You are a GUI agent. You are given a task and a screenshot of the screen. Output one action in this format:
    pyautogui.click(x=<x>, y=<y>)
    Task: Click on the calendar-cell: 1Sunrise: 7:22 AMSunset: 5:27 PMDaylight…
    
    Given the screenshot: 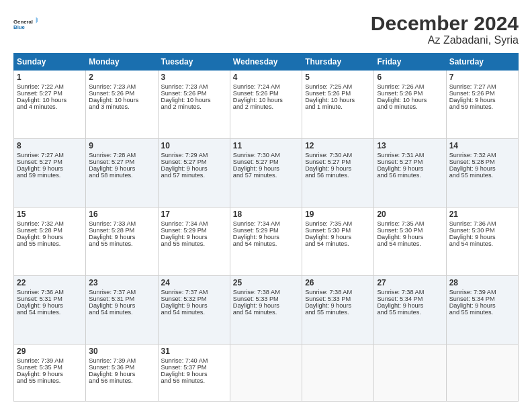 What is the action you would take?
    pyautogui.click(x=50, y=105)
    